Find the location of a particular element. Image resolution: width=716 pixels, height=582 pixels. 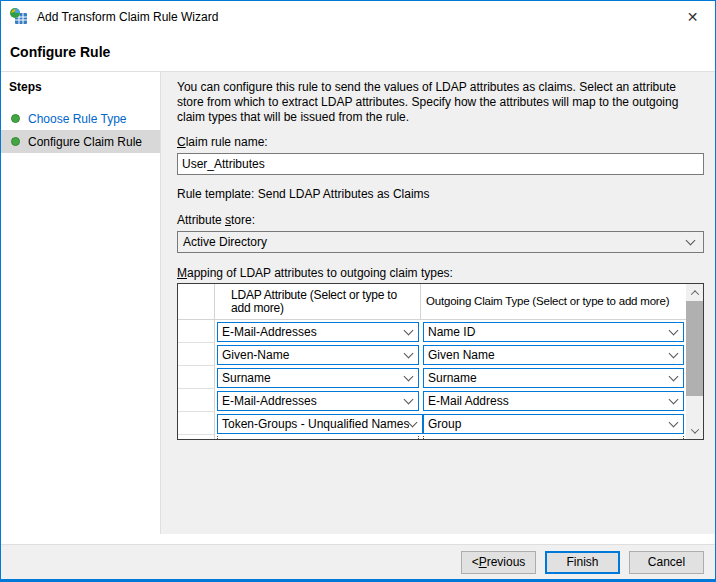

table-row: Token-Groups - Unqualified Names Group is located at coordinates (432, 424).